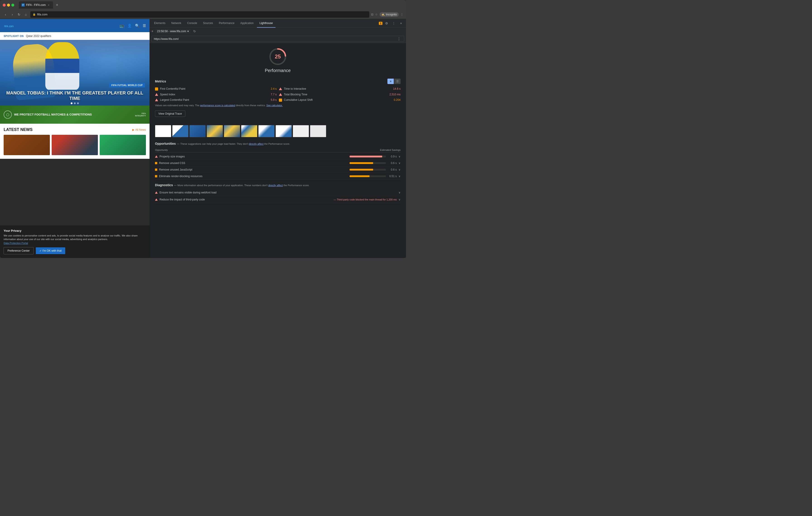 Image resolution: width=812 pixels, height=516 pixels. I want to click on data-protection-link: Data Protection Portal, so click(16, 243).